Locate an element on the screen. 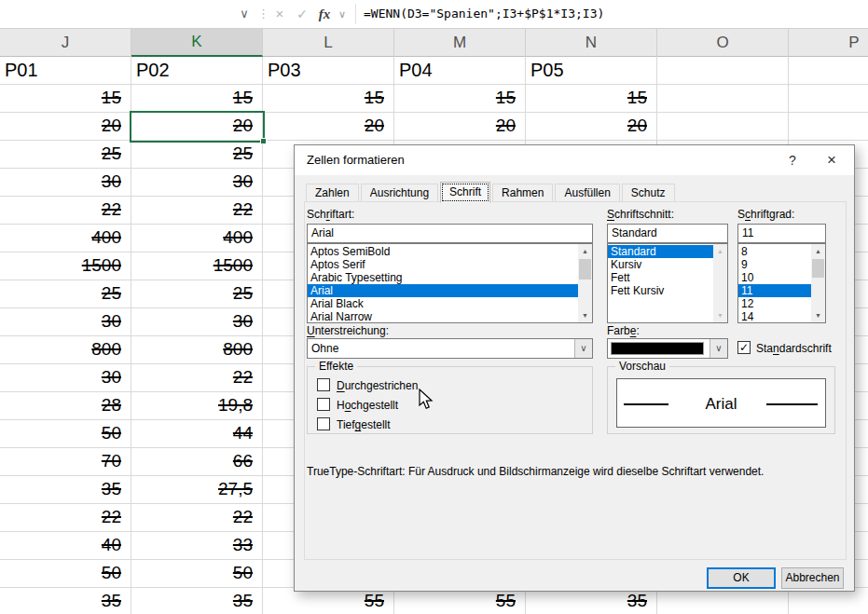 This screenshot has height=614, width=868. formula-bar-chevron-icon: ∨ is located at coordinates (342, 14).